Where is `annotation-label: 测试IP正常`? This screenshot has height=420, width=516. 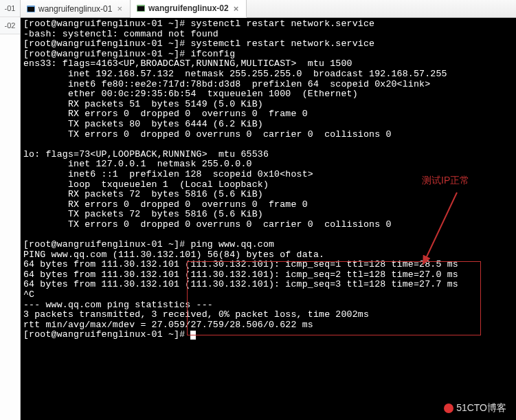
annotation-label: 测试IP正常 is located at coordinates (445, 181).